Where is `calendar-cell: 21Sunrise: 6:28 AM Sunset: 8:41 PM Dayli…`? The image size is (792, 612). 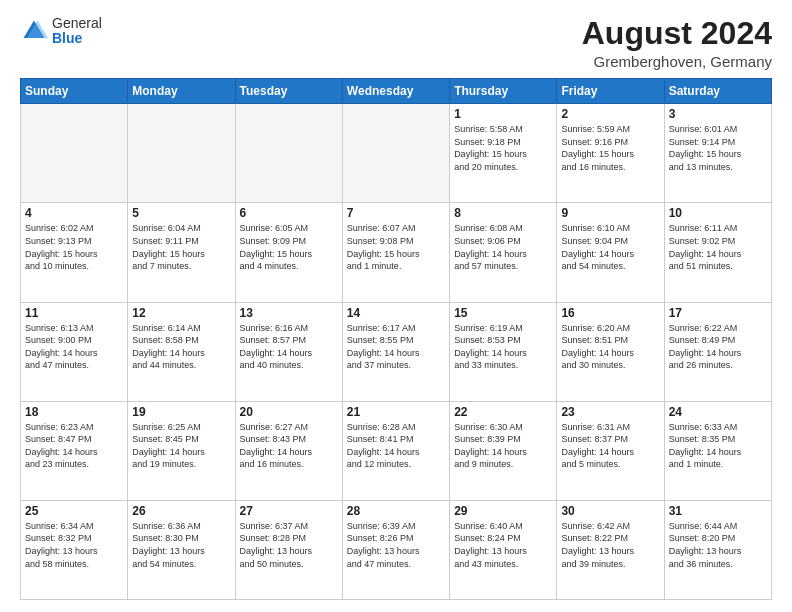 calendar-cell: 21Sunrise: 6:28 AM Sunset: 8:41 PM Dayli… is located at coordinates (396, 450).